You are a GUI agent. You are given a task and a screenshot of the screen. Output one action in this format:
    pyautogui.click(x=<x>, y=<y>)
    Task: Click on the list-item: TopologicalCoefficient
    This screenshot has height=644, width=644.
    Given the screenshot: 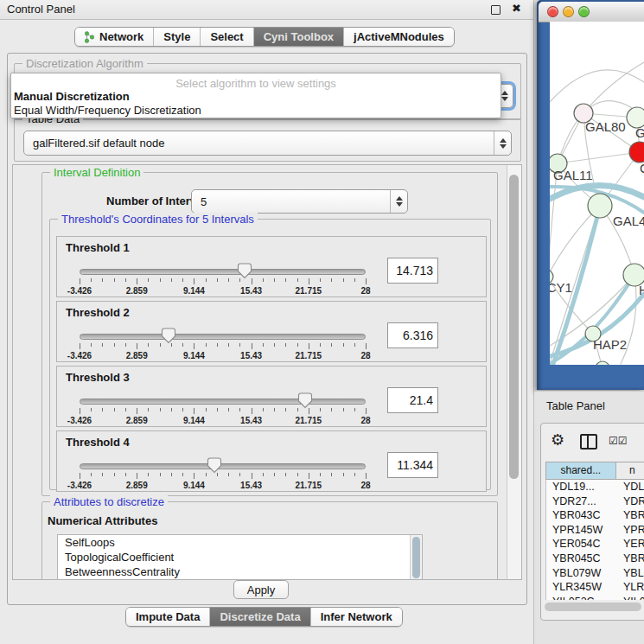 What is the action you would take?
    pyautogui.click(x=240, y=557)
    